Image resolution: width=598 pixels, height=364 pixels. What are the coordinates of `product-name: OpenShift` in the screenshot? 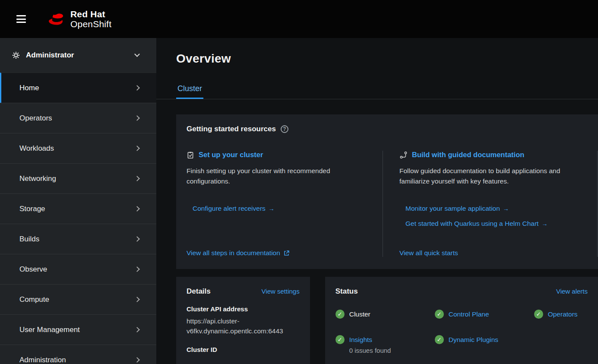 It's located at (91, 24).